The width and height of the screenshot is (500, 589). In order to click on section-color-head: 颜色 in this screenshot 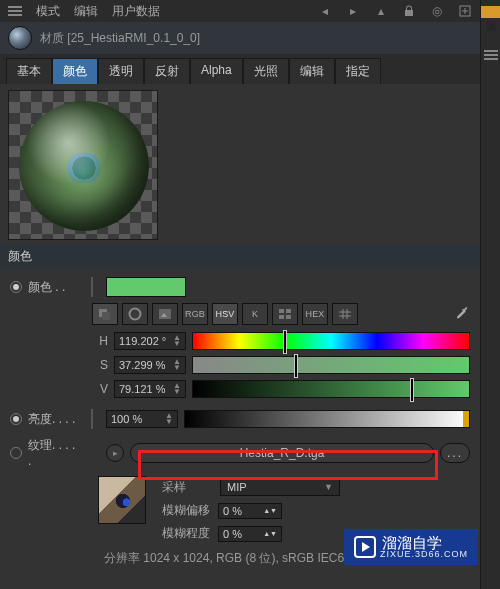, I will do `click(240, 256)`.